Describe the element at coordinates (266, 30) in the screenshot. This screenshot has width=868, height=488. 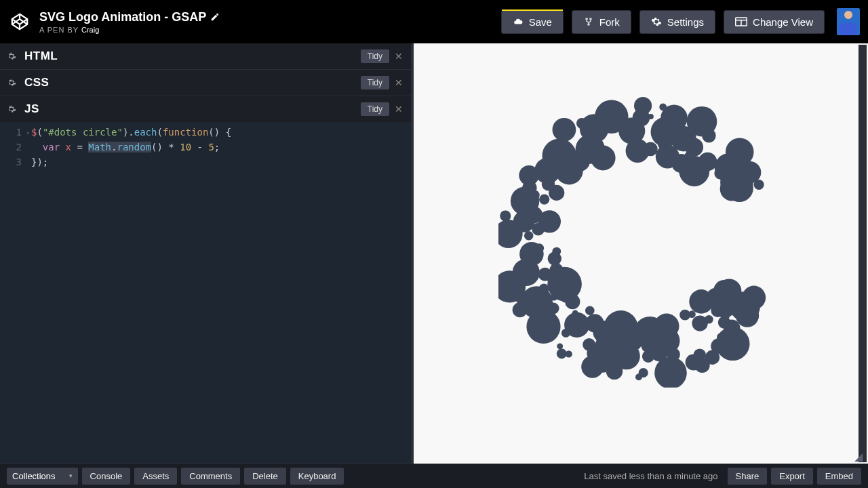
I see `pen-byline: A PEN BY Craig` at that location.